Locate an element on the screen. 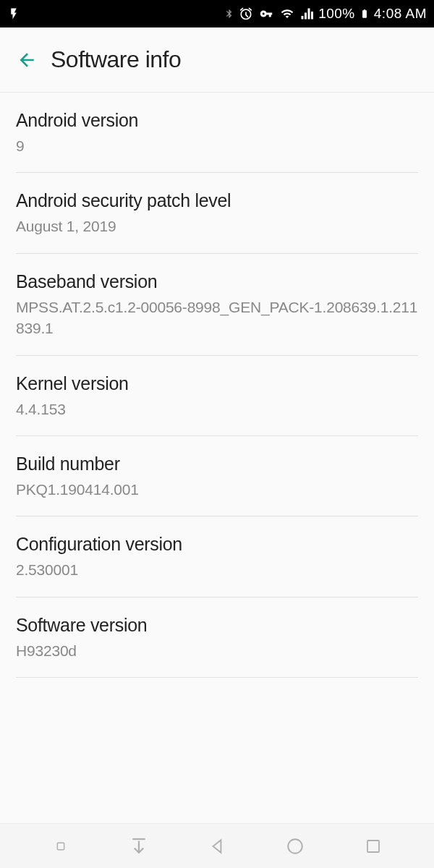 The width and height of the screenshot is (434, 868). software-version-item: Software version H93230d is located at coordinates (217, 638).